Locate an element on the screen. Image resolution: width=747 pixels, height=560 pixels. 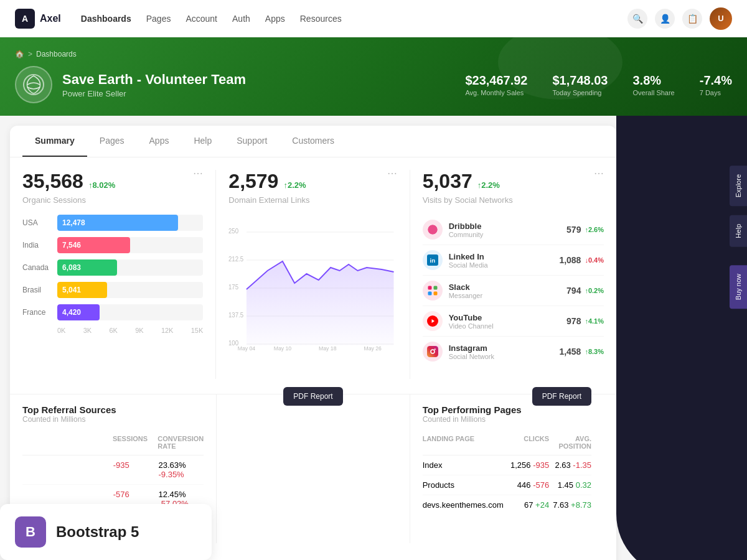
line-chart: 250 212.5 175 137.5 100 is located at coordinates (312, 284).